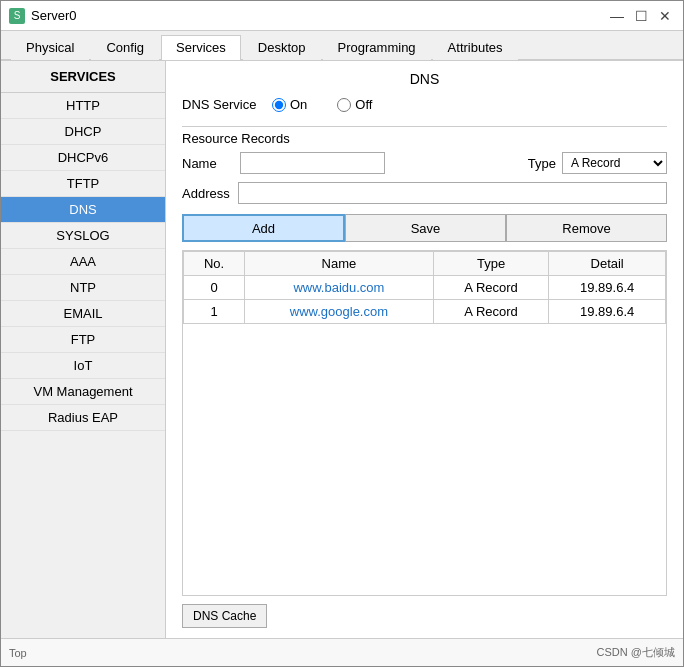  What do you see at coordinates (83, 262) in the screenshot?
I see `sidebar-item-aaa: AAA` at bounding box center [83, 262].